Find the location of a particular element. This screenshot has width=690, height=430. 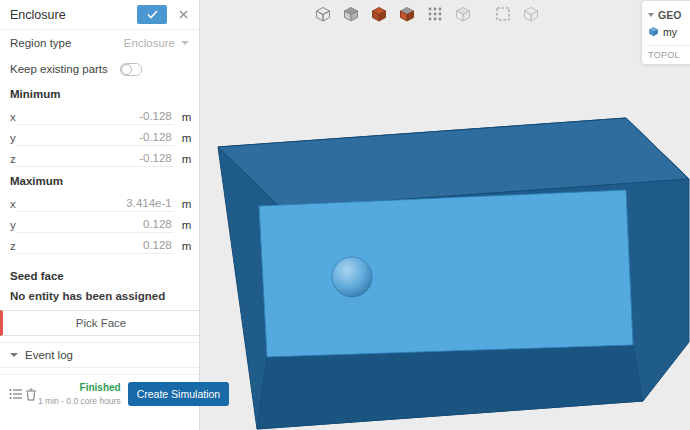

region-type-select: Enclosure is located at coordinates (156, 43).